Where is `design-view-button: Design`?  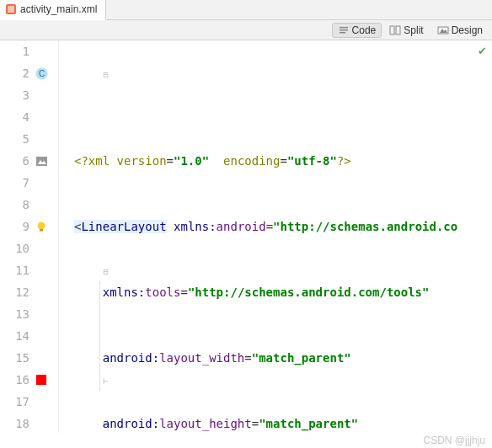 design-view-button: Design is located at coordinates (460, 30).